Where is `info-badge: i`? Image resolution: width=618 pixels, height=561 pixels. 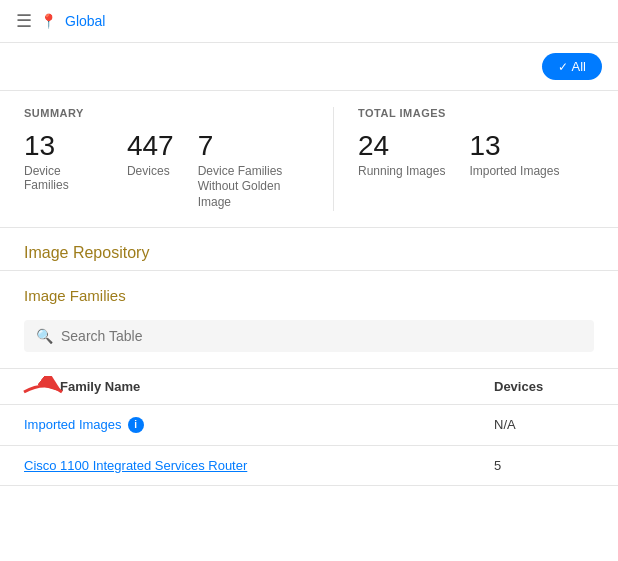
info-badge: i is located at coordinates (136, 425).